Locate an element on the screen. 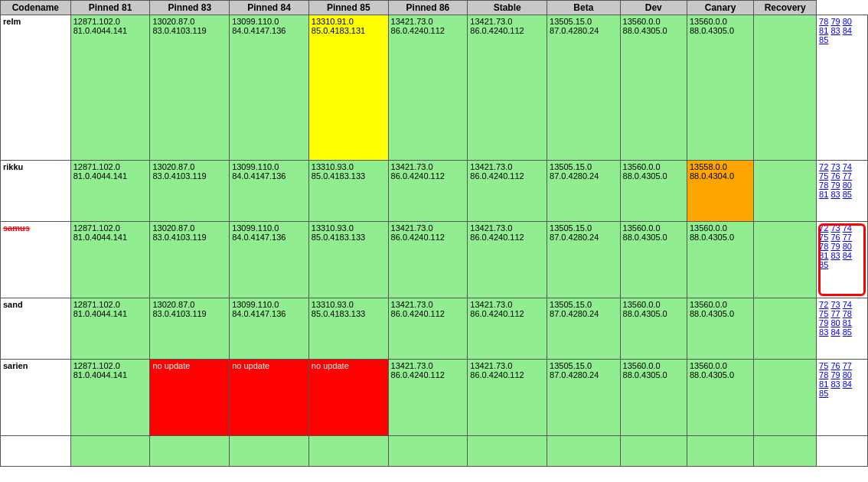  table-row: rikku12871.102.081.0.4044.14113020.87.08… is located at coordinates (435, 191).